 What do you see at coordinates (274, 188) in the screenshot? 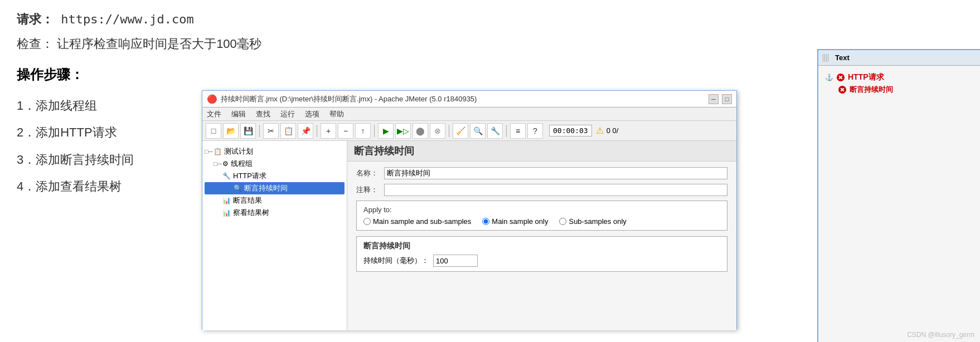
I see `tree-node-duration-assertion: 🔍 断言持续时间` at bounding box center [274, 188].